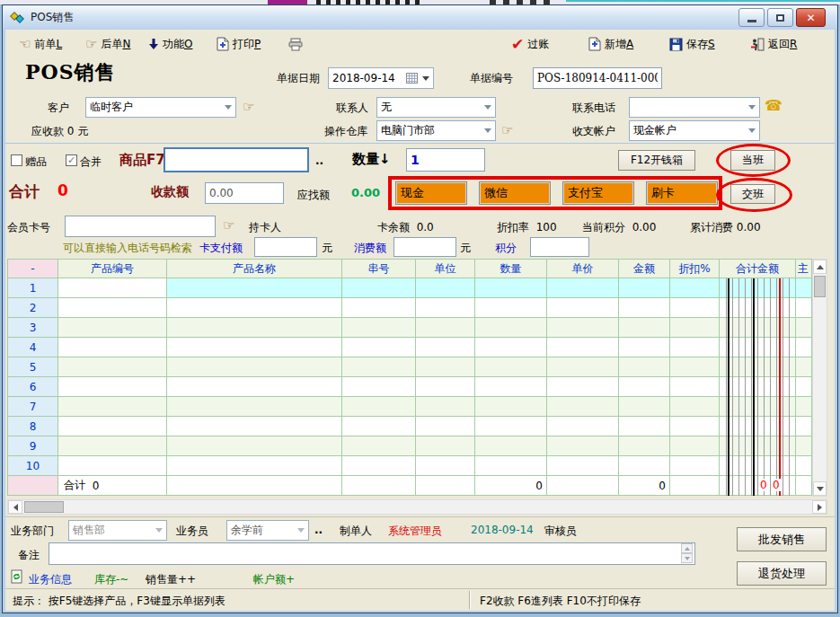  What do you see at coordinates (171, 44) in the screenshot?
I see `toolbar-functions-button: 功能O` at bounding box center [171, 44].